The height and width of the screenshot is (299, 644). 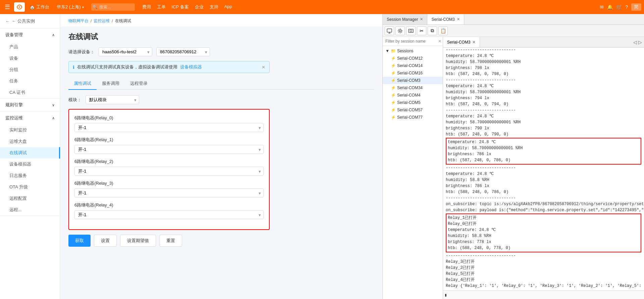 What do you see at coordinates (169, 171) in the screenshot?
I see `relay2-select: 开-1` at bounding box center [169, 171].